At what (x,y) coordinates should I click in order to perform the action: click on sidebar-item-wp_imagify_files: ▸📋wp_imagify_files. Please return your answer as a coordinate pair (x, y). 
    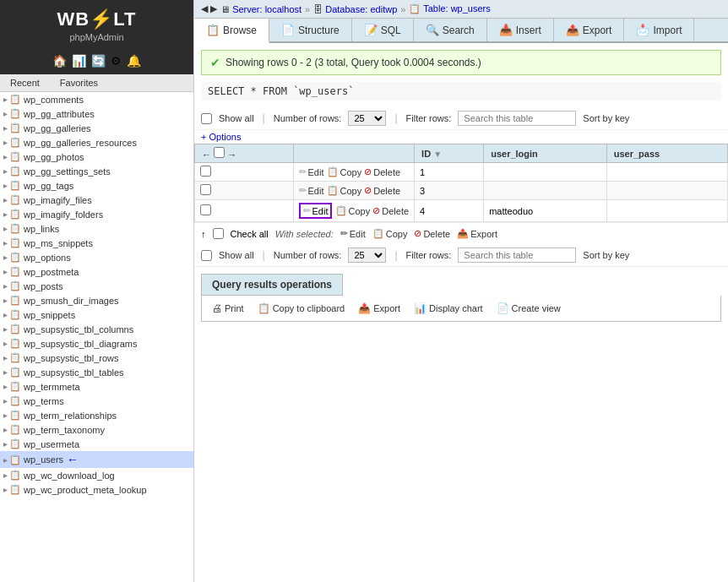
    Looking at the image, I should click on (96, 199).